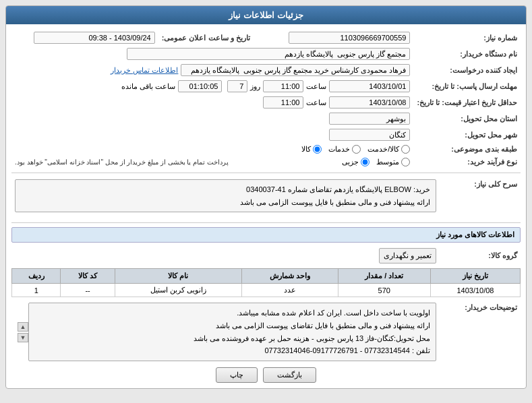 The height and width of the screenshot is (403, 532). What do you see at coordinates (178, 276) in the screenshot?
I see `col-naam-kala: نام کالا` at bounding box center [178, 276].